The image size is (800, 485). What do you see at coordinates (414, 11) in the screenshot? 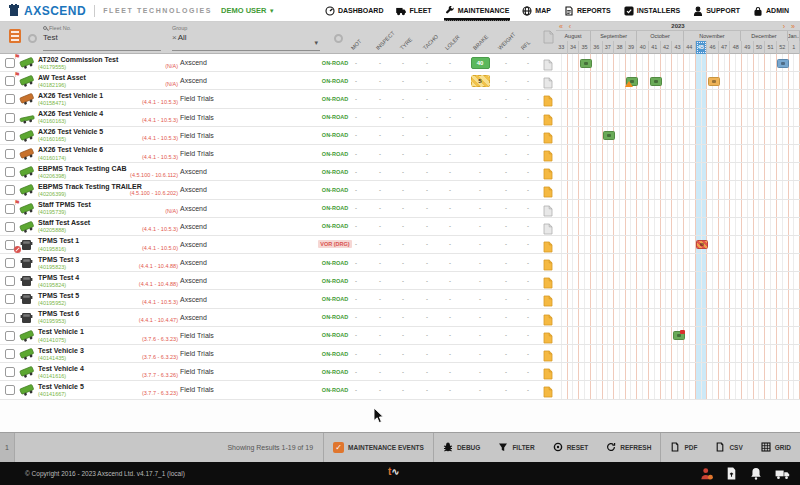
I see `nav-fleet: FLEET` at bounding box center [414, 11].